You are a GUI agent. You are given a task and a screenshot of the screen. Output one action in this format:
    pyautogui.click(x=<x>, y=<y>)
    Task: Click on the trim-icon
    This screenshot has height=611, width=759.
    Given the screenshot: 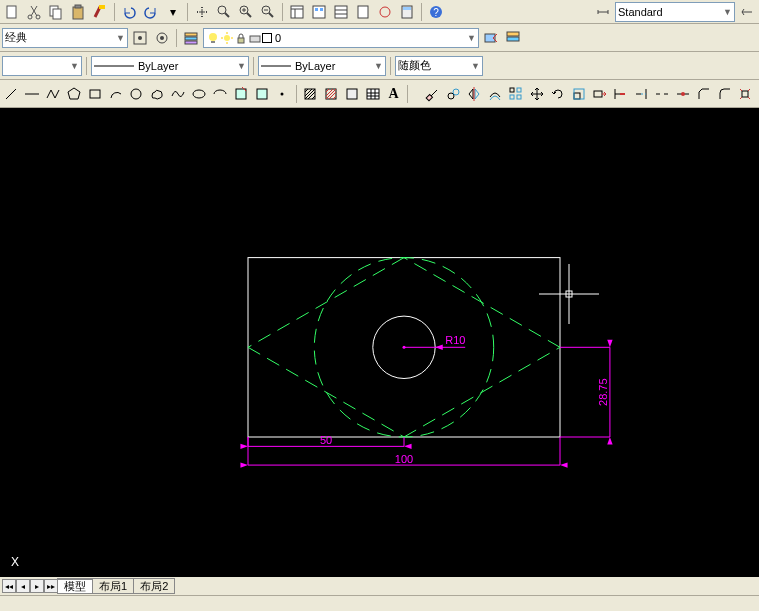 What is the action you would take?
    pyautogui.click(x=620, y=94)
    